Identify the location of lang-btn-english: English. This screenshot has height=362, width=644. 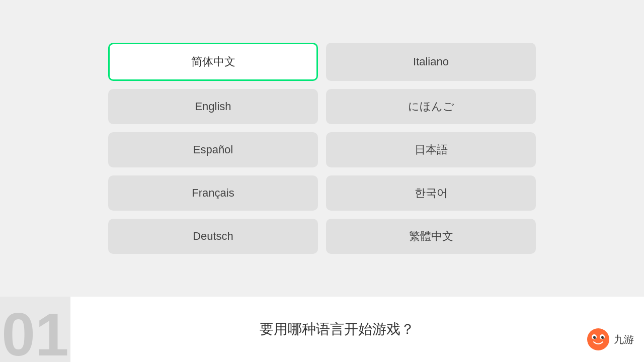
(213, 107).